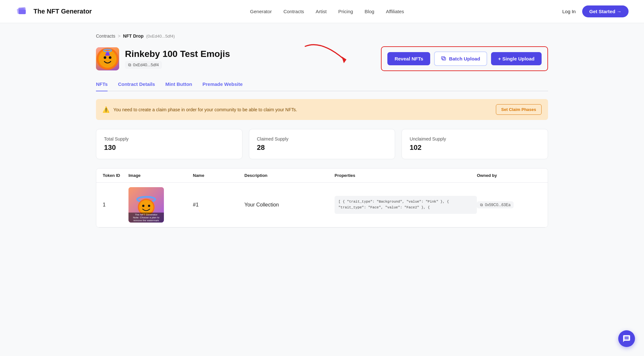 Image resolution: width=644 pixels, height=356 pixels. I want to click on claimed-supply-label: Claimed Supply, so click(322, 139).